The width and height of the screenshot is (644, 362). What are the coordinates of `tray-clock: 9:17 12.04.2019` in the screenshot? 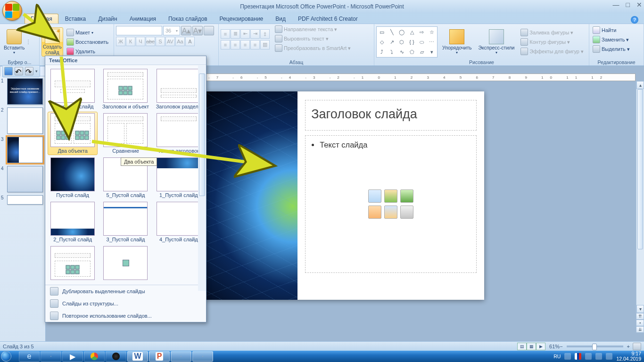 It's located at (629, 356).